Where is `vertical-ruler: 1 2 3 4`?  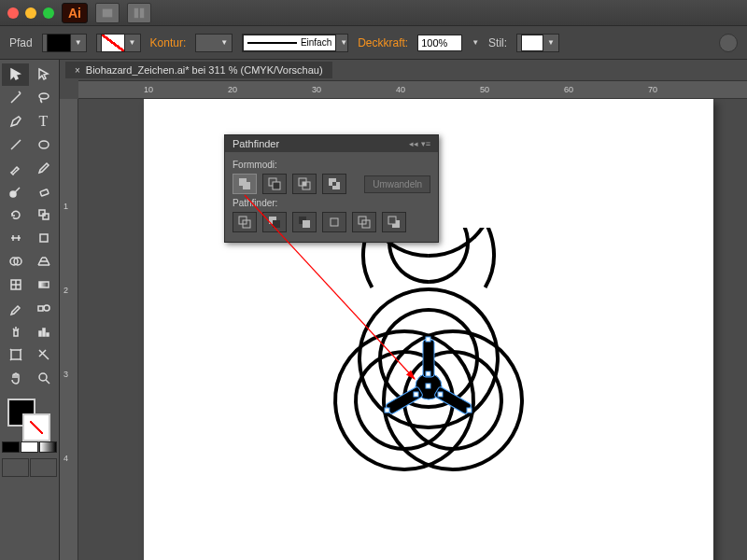 vertical-ruler: 1 2 3 4 is located at coordinates (69, 329).